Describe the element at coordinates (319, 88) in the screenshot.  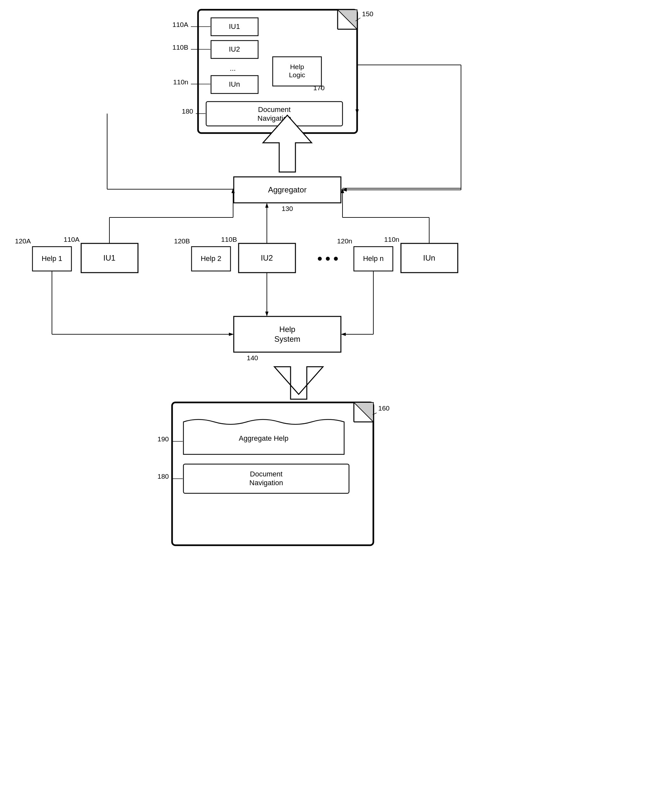
I see `svg-text: 170` at that location.